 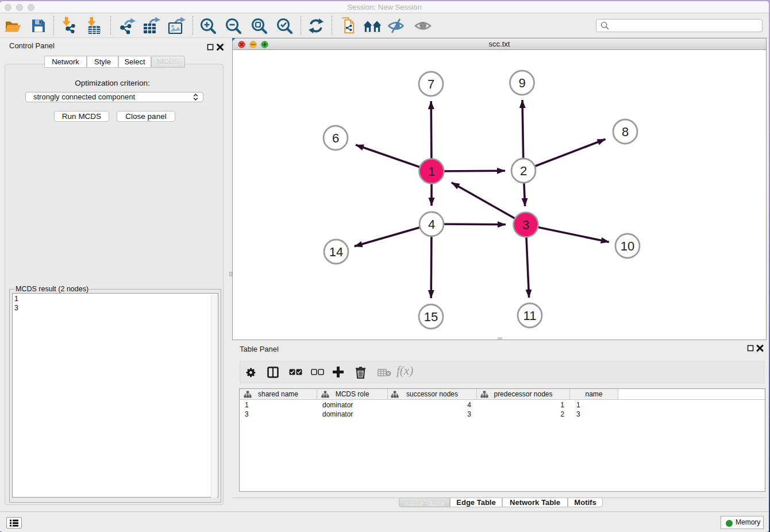 What do you see at coordinates (336, 138) in the screenshot?
I see `svg-text: 6` at bounding box center [336, 138].